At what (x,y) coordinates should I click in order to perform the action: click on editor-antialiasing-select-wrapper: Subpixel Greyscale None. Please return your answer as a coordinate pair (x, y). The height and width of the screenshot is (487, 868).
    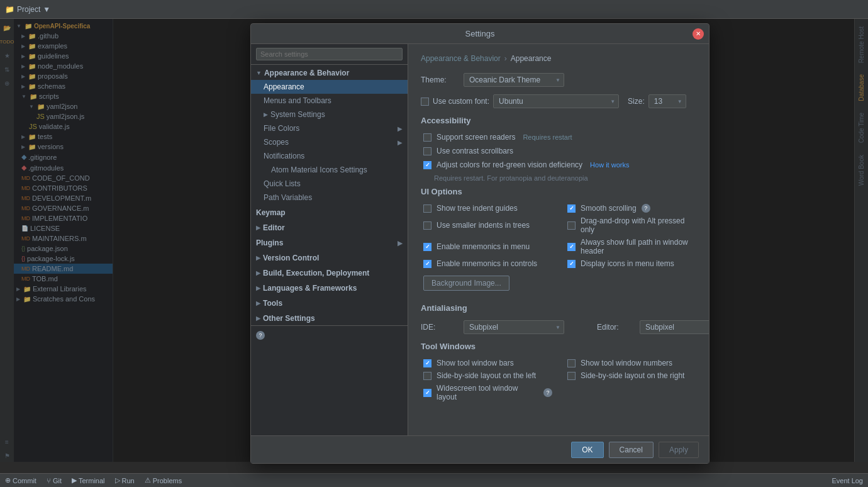
    Looking at the image, I should click on (674, 327).